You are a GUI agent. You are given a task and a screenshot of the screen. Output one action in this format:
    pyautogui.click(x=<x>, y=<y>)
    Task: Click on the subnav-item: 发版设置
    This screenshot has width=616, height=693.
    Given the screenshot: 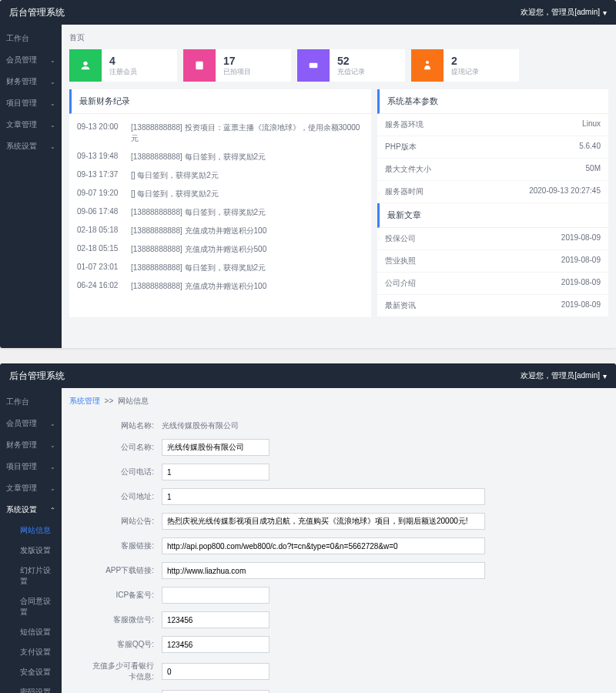 What is the action you would take?
    pyautogui.click(x=38, y=551)
    